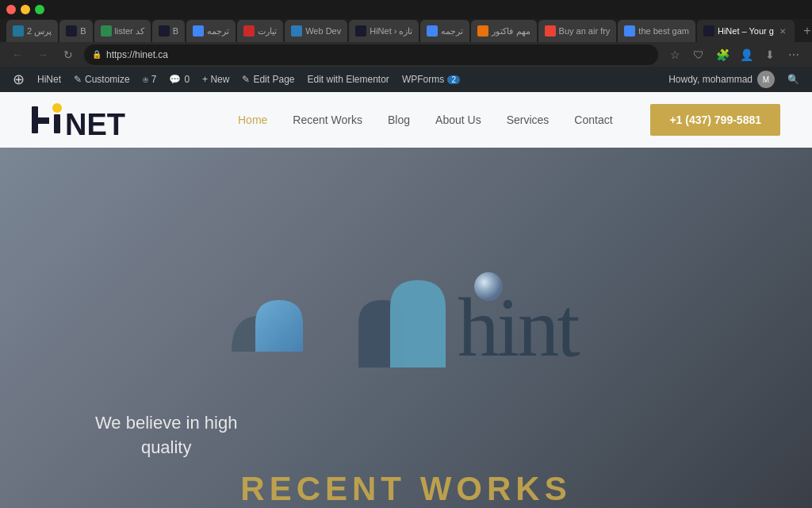 The height and width of the screenshot is (508, 812). I want to click on logo-svg: NET, so click(111, 120).